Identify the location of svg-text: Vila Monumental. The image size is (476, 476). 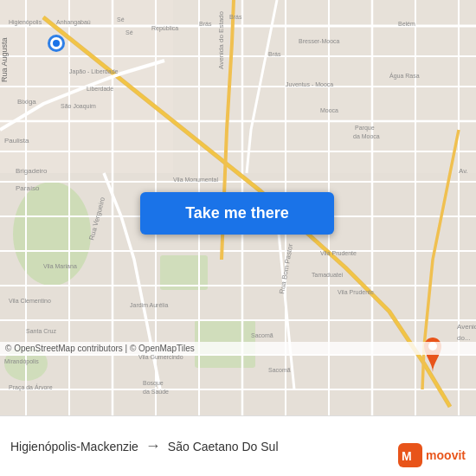
(196, 180).